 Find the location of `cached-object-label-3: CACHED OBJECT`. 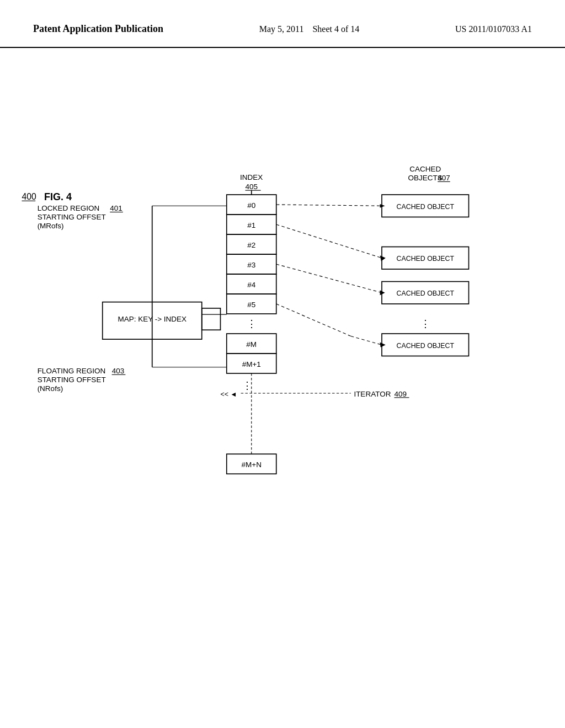

cached-object-label-3: CACHED OBJECT is located at coordinates (426, 294).